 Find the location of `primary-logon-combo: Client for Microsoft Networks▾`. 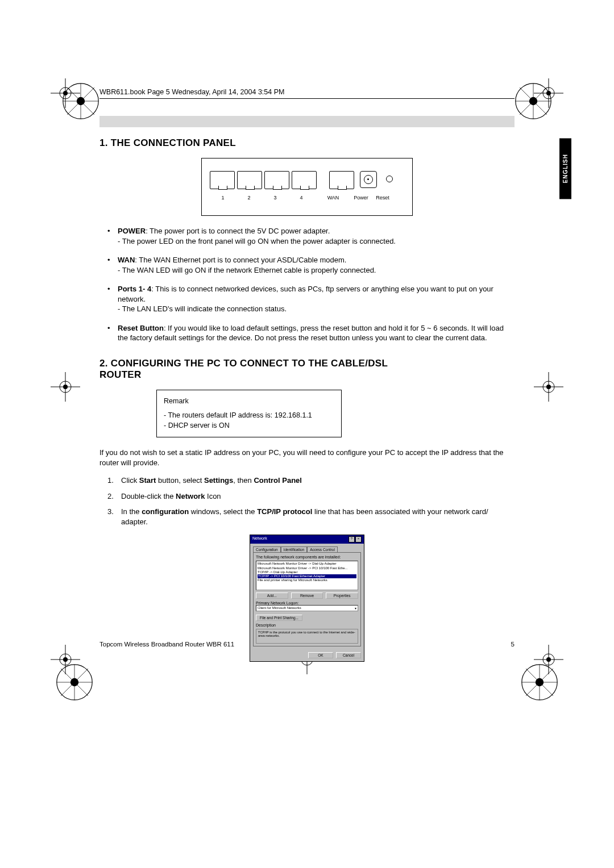

primary-logon-combo: Client for Microsoft Networks▾ is located at coordinates (307, 608).